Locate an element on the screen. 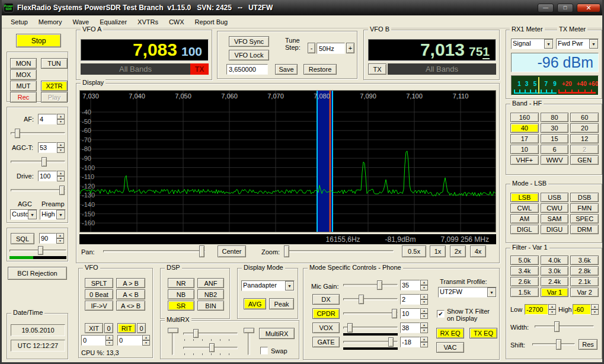  band-160-button: 160 is located at coordinates (525, 117).